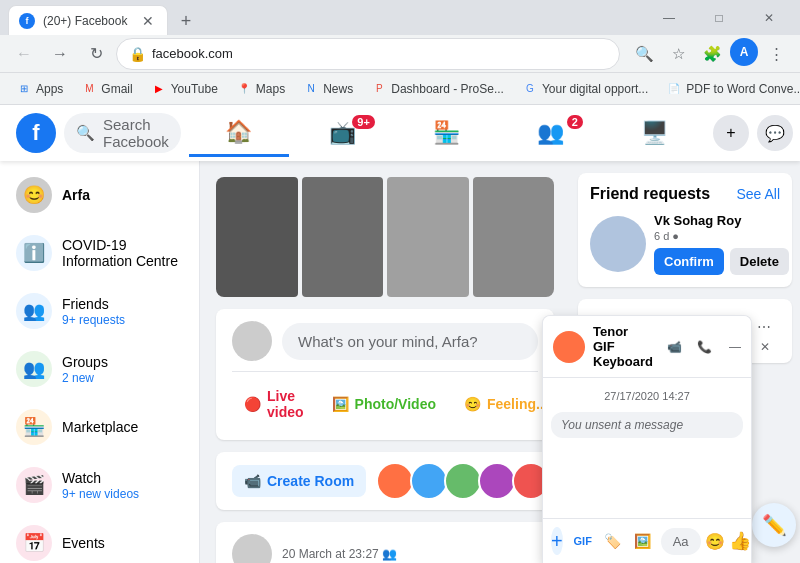  Describe the element at coordinates (148, 21) in the screenshot. I see `tab-close-button: ✕` at that location.